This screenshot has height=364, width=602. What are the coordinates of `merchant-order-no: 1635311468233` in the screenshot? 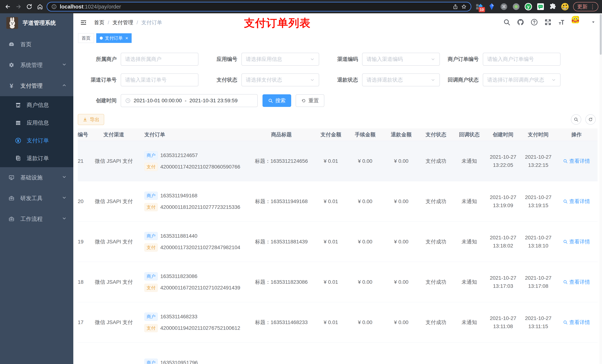 It's located at (179, 317).